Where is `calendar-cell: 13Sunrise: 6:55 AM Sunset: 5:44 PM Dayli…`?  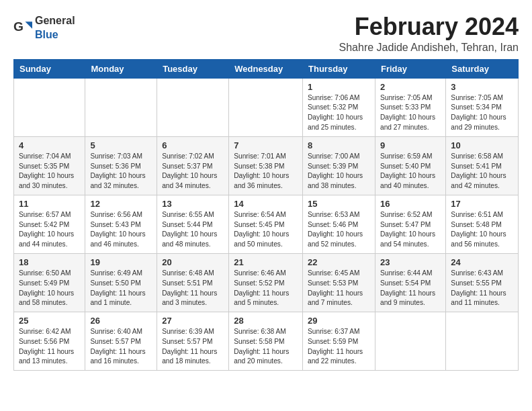 calendar-cell: 13Sunrise: 6:55 AM Sunset: 5:44 PM Dayli… is located at coordinates (193, 224).